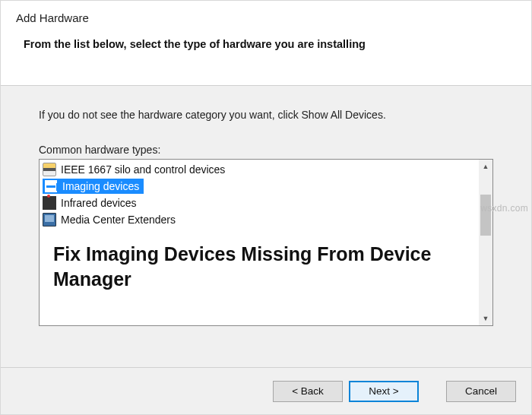 This screenshot has width=532, height=415. What do you see at coordinates (481, 391) in the screenshot?
I see `cancel-button: Cancel` at bounding box center [481, 391].